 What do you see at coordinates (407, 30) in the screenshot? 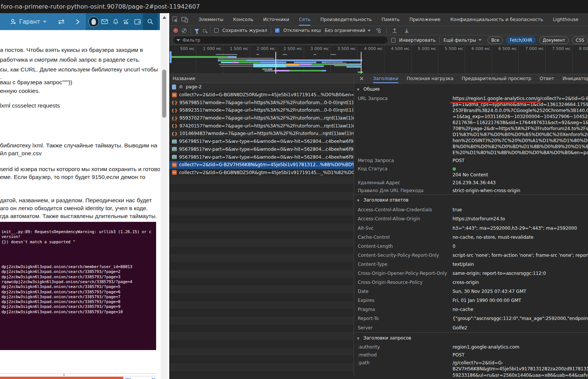
I see `export-har-icon` at bounding box center [407, 30].